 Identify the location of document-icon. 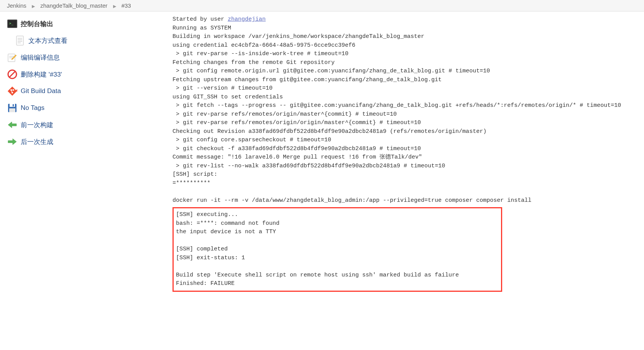
(20, 41).